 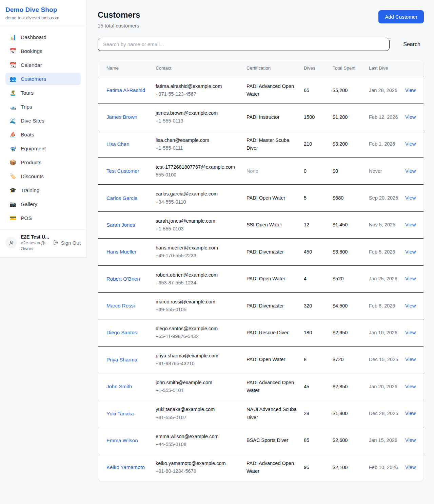 What do you see at coordinates (43, 190) in the screenshot?
I see `sidebar-item-training: 🎓 Training` at bounding box center [43, 190].